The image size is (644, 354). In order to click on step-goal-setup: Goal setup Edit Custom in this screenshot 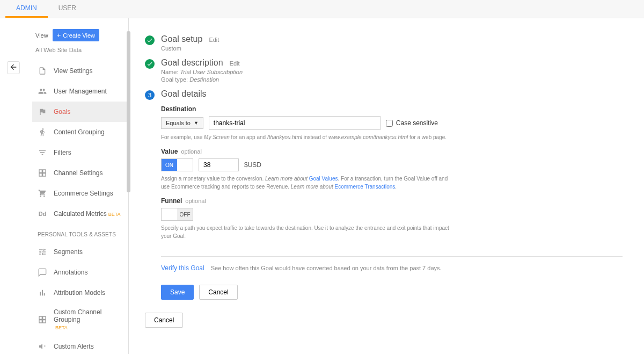, I will do `click(384, 43)`.